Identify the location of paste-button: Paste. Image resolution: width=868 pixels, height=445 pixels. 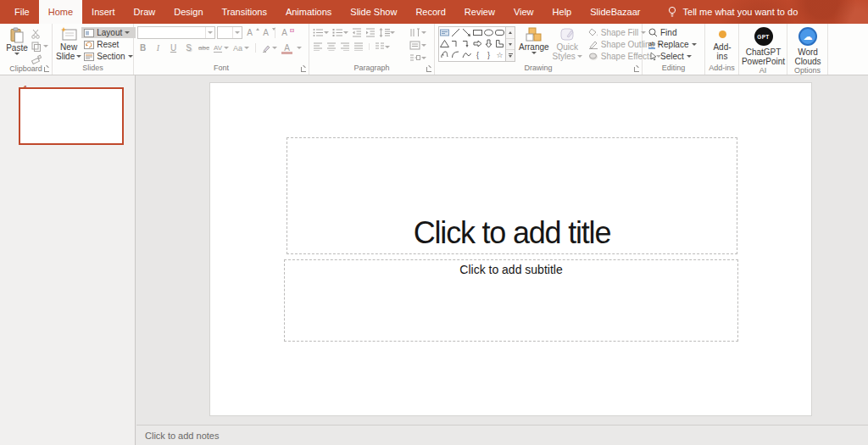
(17, 46).